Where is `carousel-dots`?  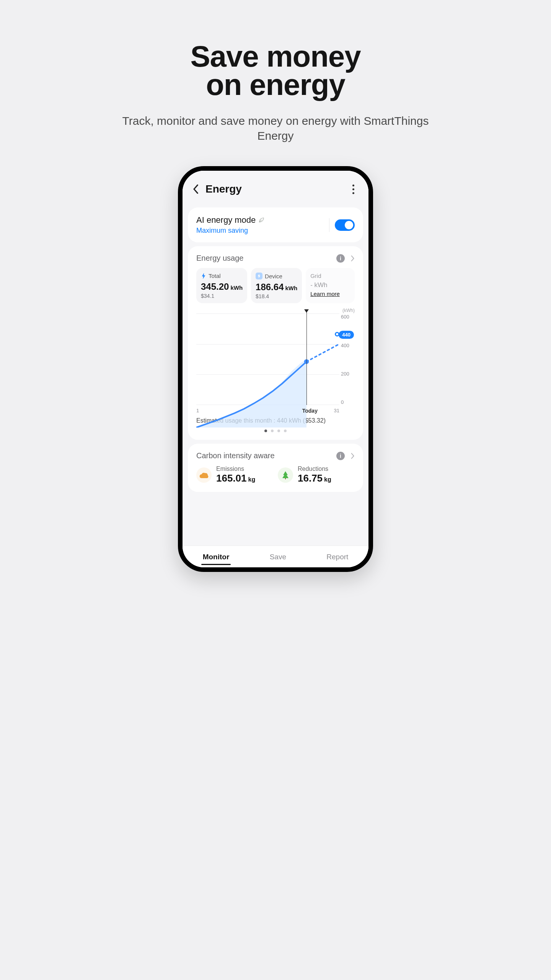 carousel-dots is located at coordinates (276, 431).